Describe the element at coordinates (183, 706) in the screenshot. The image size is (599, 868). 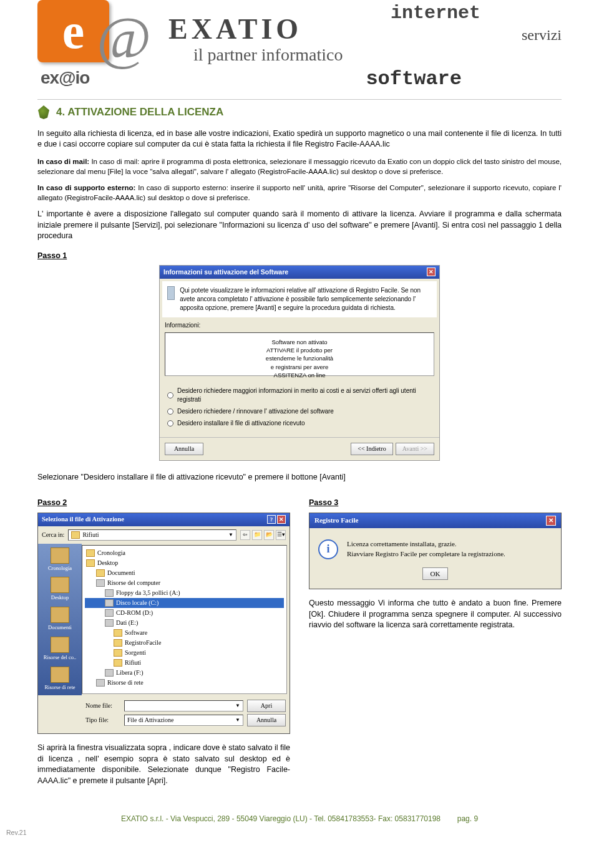
I see `filename-input: ▼` at that location.